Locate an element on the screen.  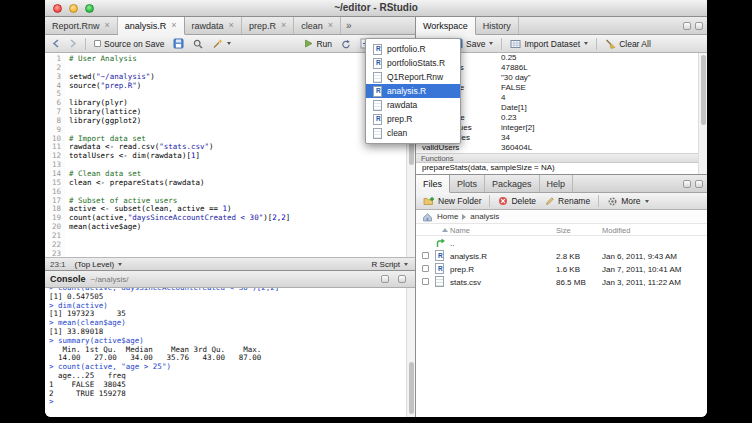
minimize-console-pane-icon is located at coordinates (385, 279).